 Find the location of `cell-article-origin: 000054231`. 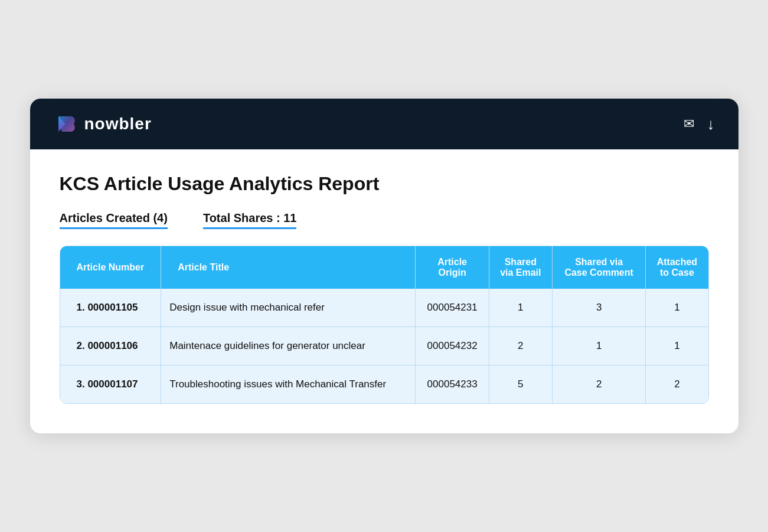

cell-article-origin: 000054231 is located at coordinates (452, 308).